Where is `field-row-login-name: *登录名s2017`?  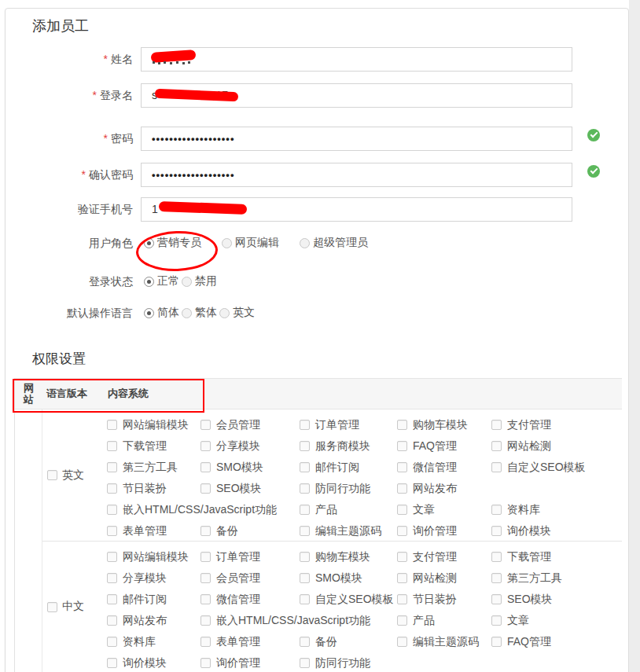 field-row-login-name: *登录名s2017 is located at coordinates (312, 96).